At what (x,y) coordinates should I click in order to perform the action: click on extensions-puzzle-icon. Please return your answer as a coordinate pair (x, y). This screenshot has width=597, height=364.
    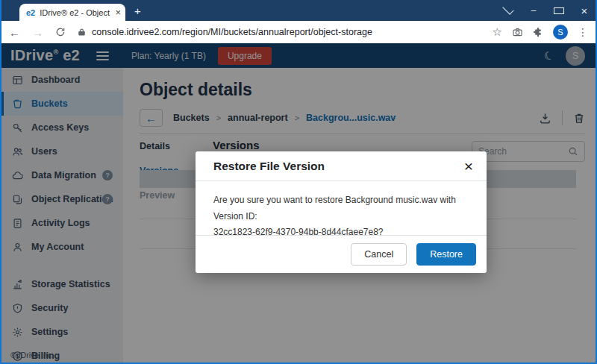
    Looking at the image, I should click on (538, 32).